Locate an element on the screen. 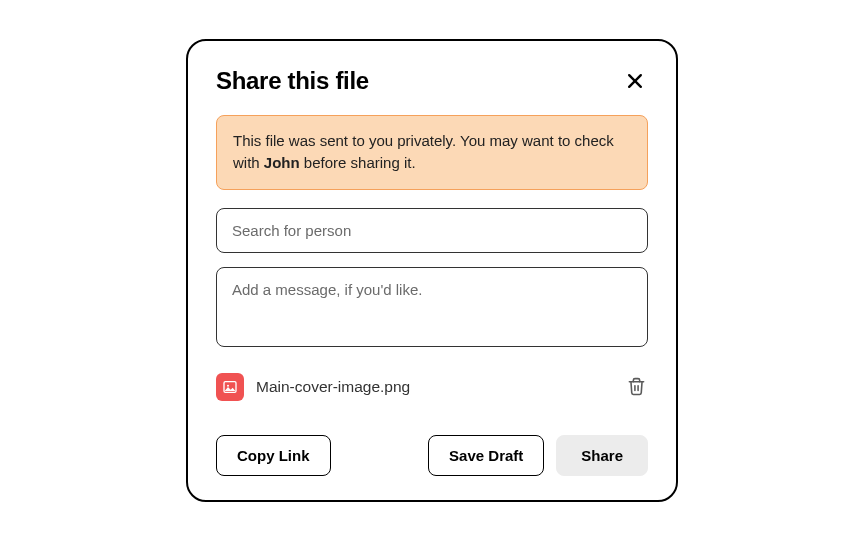 The image size is (864, 540). delete-attachment-button is located at coordinates (636, 386).